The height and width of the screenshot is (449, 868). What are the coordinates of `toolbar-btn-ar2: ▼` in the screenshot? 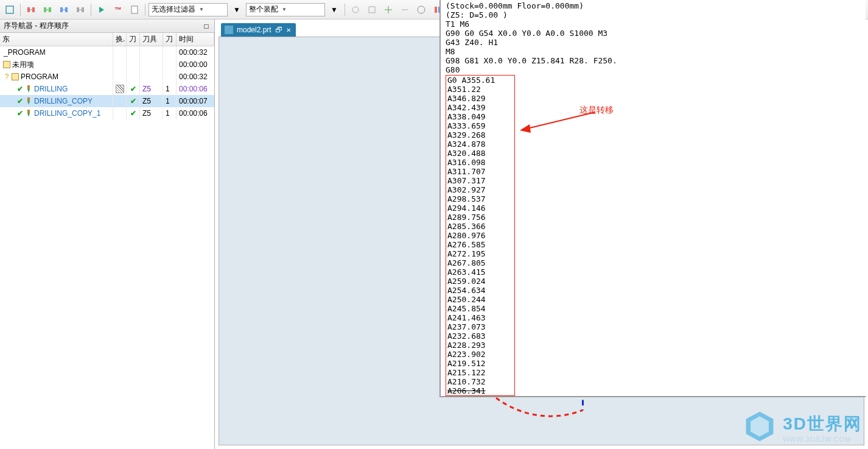 It's located at (334, 10).